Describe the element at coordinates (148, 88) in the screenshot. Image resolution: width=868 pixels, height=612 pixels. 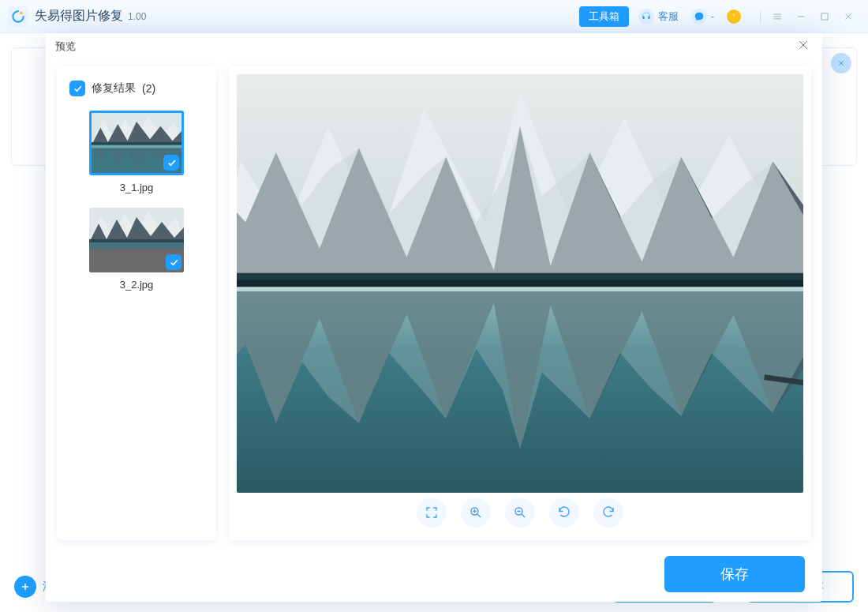
I see `sidebar-count: (2)` at that location.